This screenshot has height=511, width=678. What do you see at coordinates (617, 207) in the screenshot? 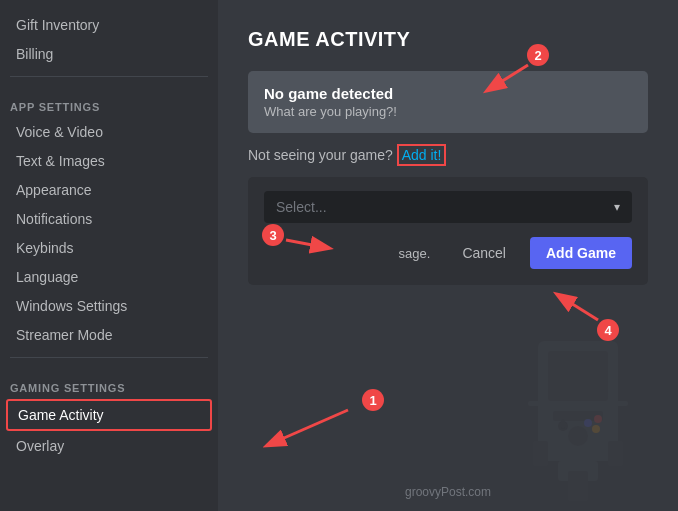
I see `chevron-down-icon: ▾` at bounding box center [617, 207].